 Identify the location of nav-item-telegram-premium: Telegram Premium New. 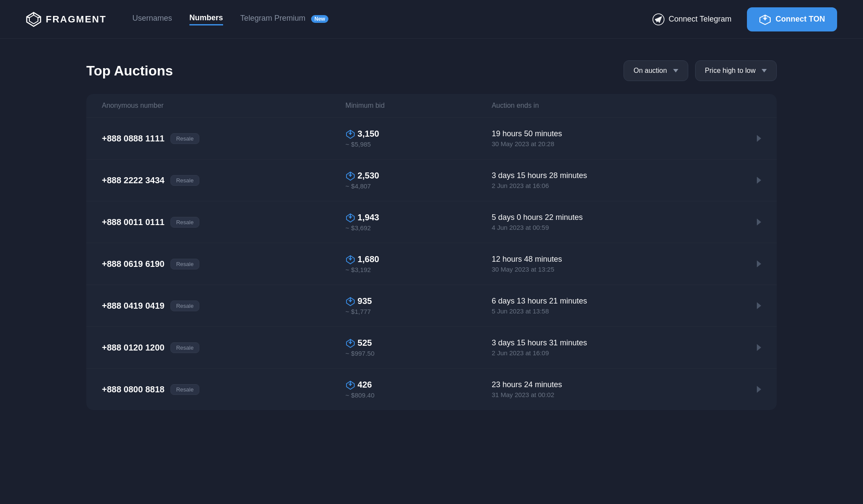
(285, 19).